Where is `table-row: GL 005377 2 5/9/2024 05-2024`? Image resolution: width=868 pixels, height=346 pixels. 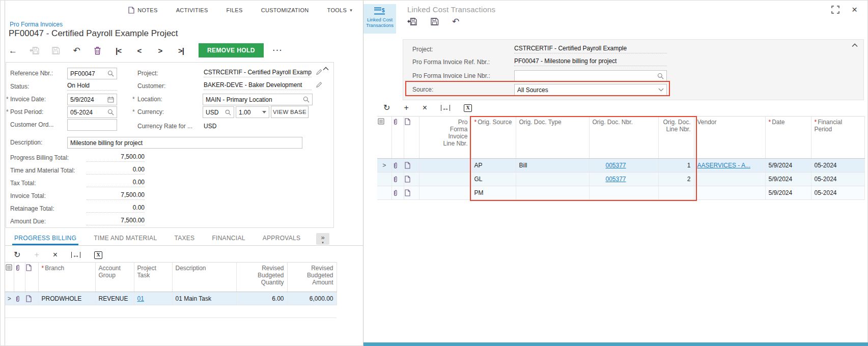
table-row: GL 005377 2 5/9/2024 05-2024 is located at coordinates (621, 179).